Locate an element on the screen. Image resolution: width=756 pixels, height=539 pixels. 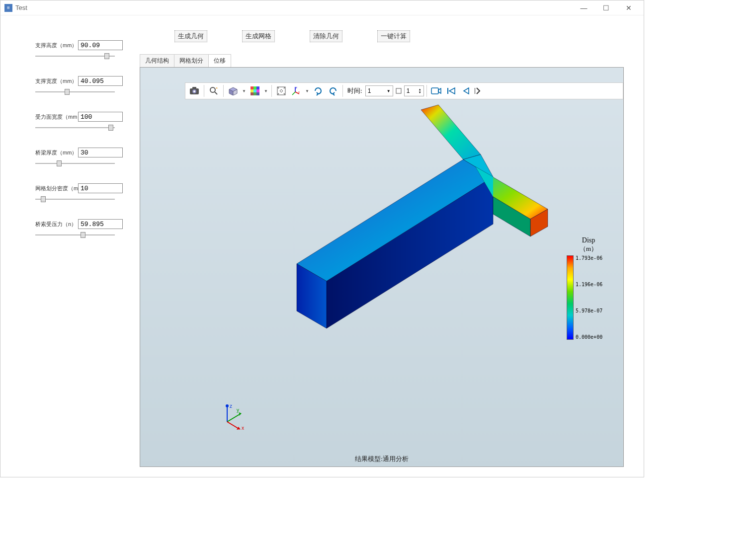
param-4: 网格划分密度（mm） is located at coordinates (78, 193).